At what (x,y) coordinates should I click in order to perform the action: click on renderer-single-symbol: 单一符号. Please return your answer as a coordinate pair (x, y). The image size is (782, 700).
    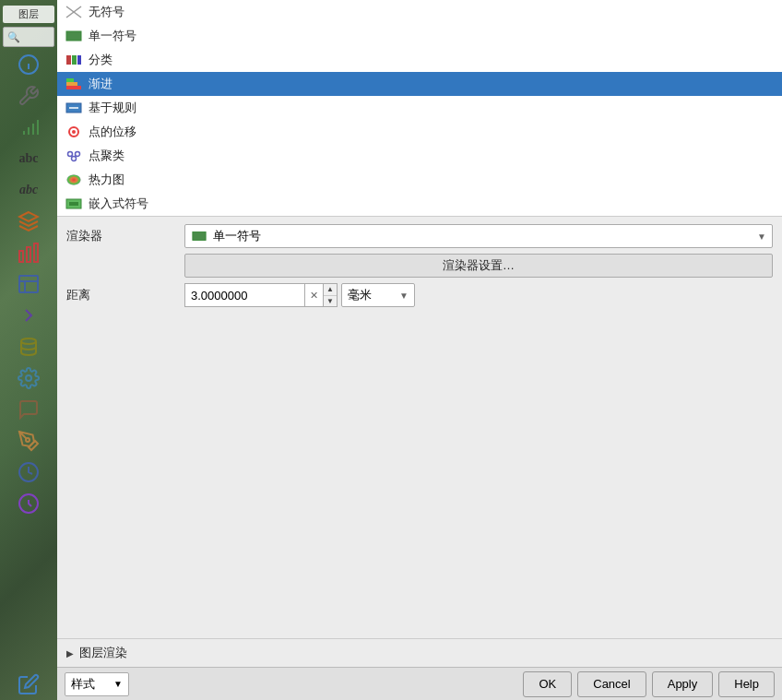
    Looking at the image, I should click on (420, 36).